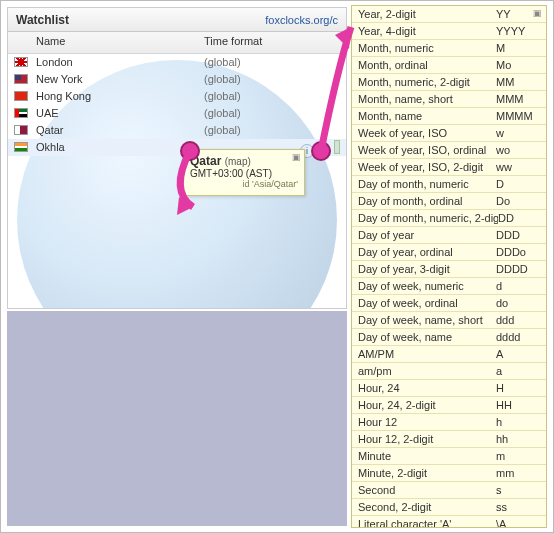 The width and height of the screenshot is (554, 533). What do you see at coordinates (449, 236) in the screenshot?
I see `format-token-row: Day of yearDDD` at bounding box center [449, 236].